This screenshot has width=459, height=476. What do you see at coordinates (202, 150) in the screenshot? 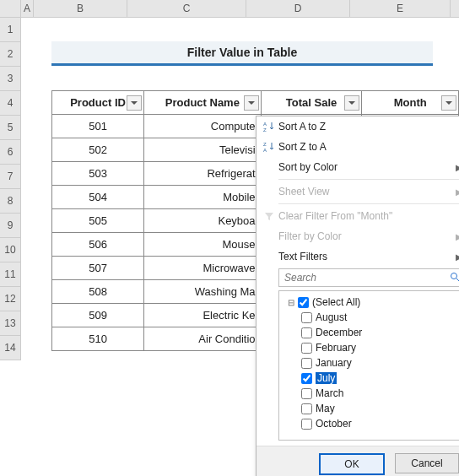
I see `cell-product-name: Televisi` at bounding box center [202, 150].